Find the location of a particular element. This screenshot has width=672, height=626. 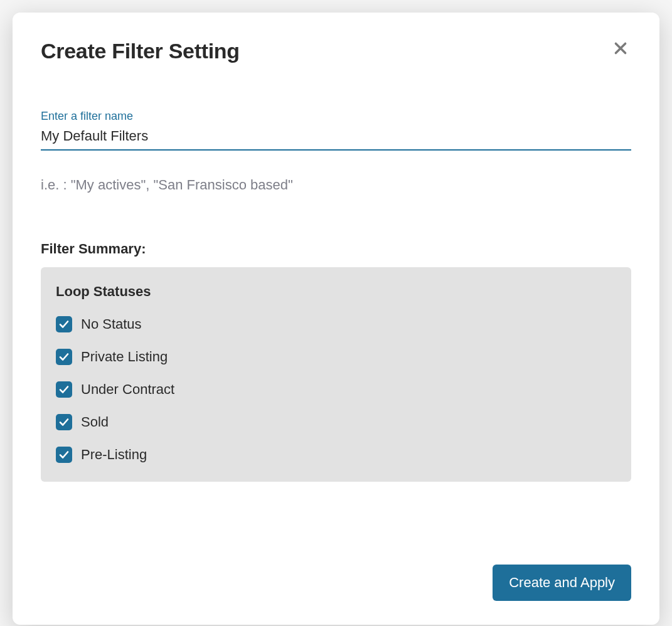

status-label: No Status is located at coordinates (112, 324).